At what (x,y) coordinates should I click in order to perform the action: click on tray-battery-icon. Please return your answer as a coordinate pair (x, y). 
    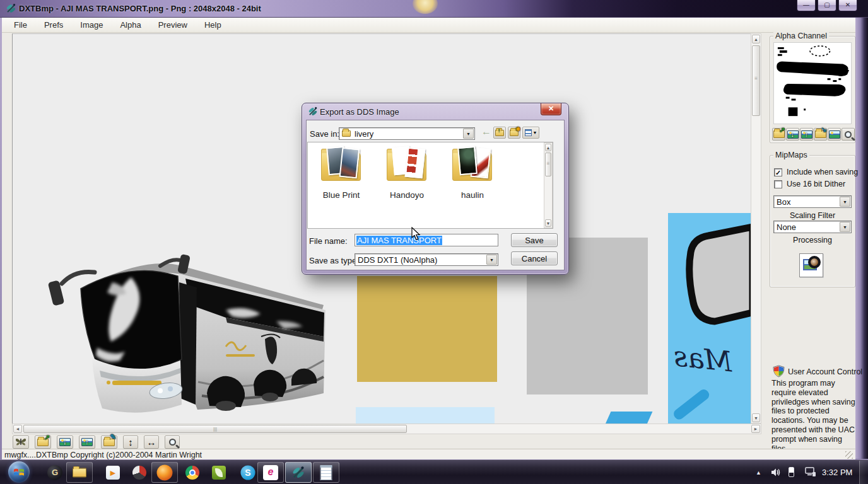
    Looking at the image, I should click on (791, 472).